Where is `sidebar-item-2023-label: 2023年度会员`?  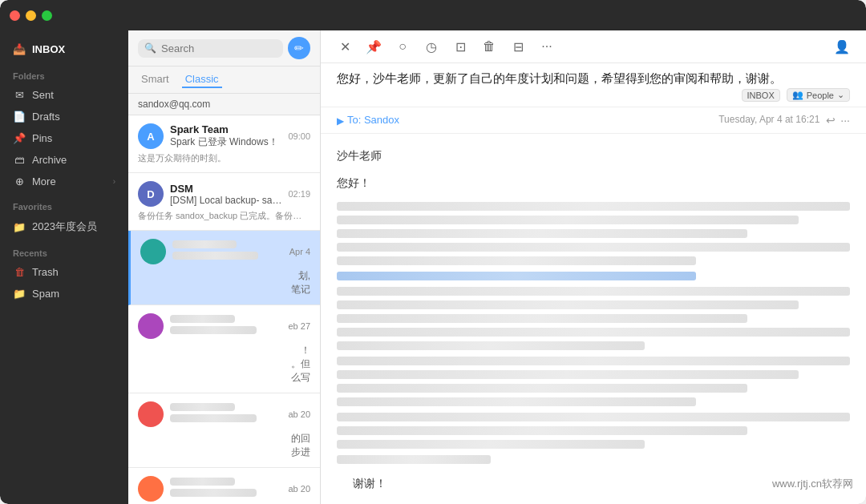 sidebar-item-2023-label: 2023年度会员 is located at coordinates (74, 227).